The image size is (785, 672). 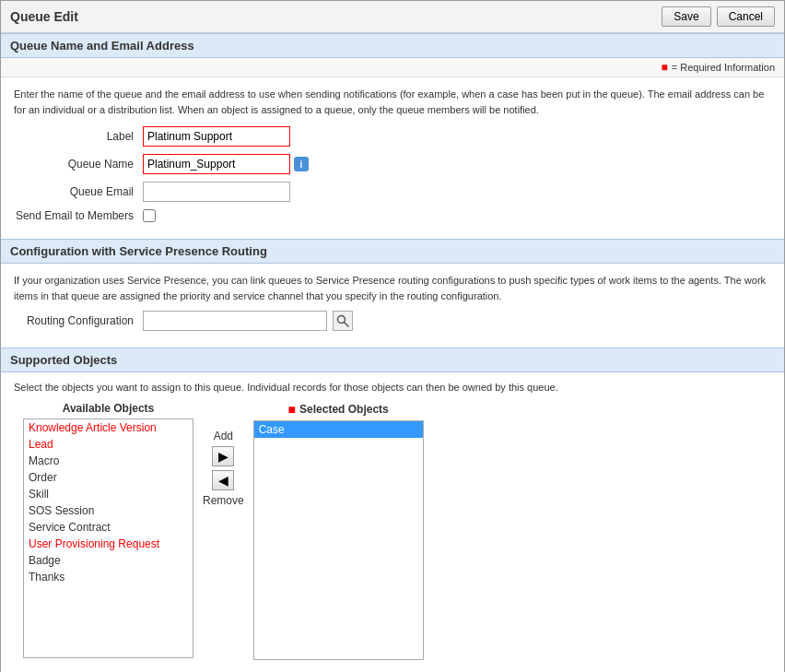 What do you see at coordinates (217, 164) in the screenshot?
I see `queue-name-input` at bounding box center [217, 164].